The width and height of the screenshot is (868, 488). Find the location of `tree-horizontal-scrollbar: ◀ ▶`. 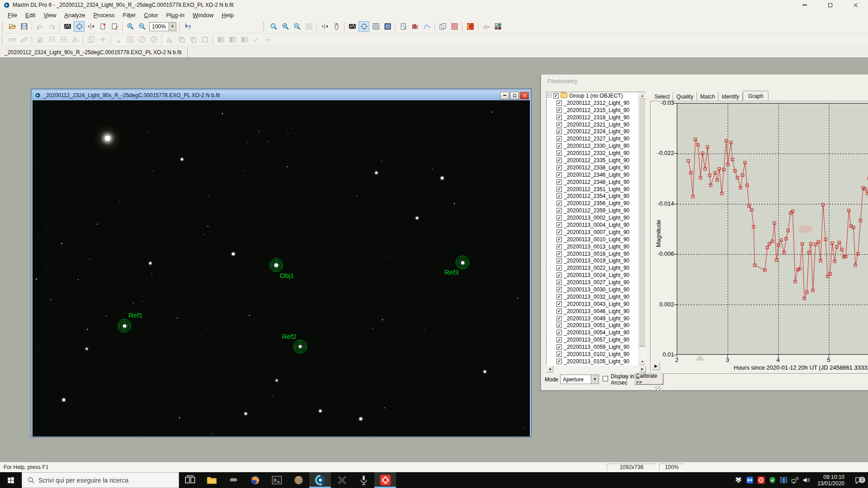

tree-horizontal-scrollbar: ◀ ▶ is located at coordinates (596, 369).